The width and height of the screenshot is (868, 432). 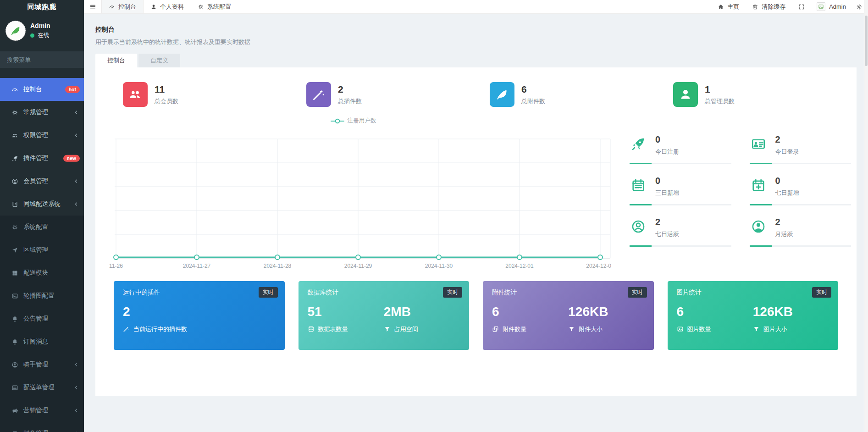 I want to click on home-link-label: 主页, so click(x=733, y=7).